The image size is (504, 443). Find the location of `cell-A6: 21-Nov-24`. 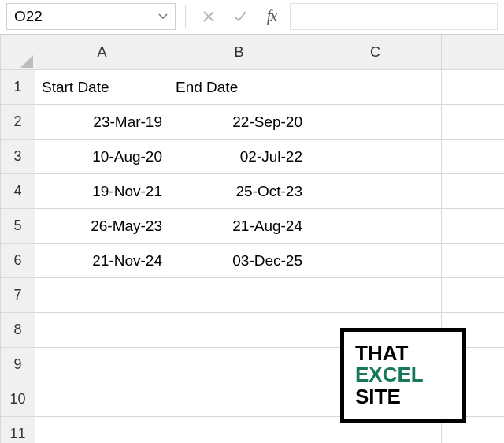

cell-A6: 21-Nov-24 is located at coordinates (102, 261).